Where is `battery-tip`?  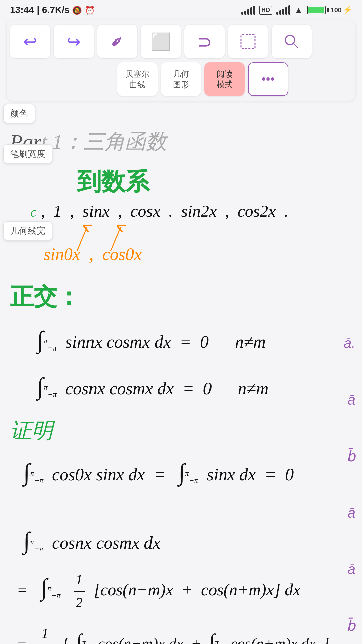 battery-tip is located at coordinates (328, 10).